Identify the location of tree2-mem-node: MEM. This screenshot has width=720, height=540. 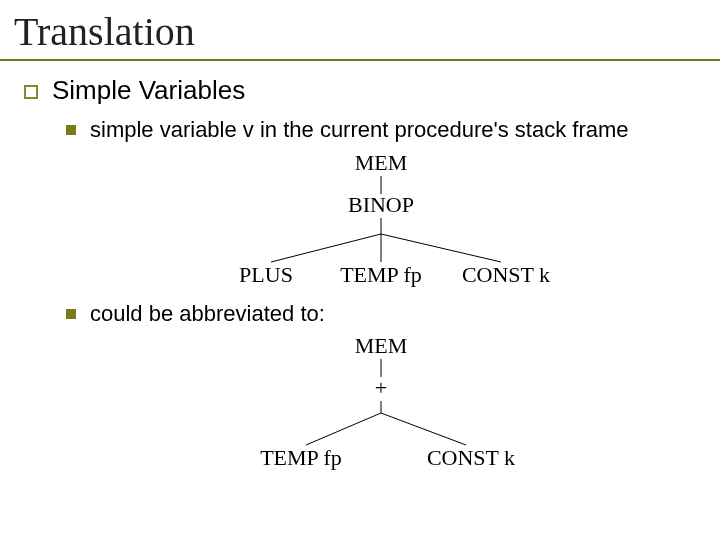
(382, 346).